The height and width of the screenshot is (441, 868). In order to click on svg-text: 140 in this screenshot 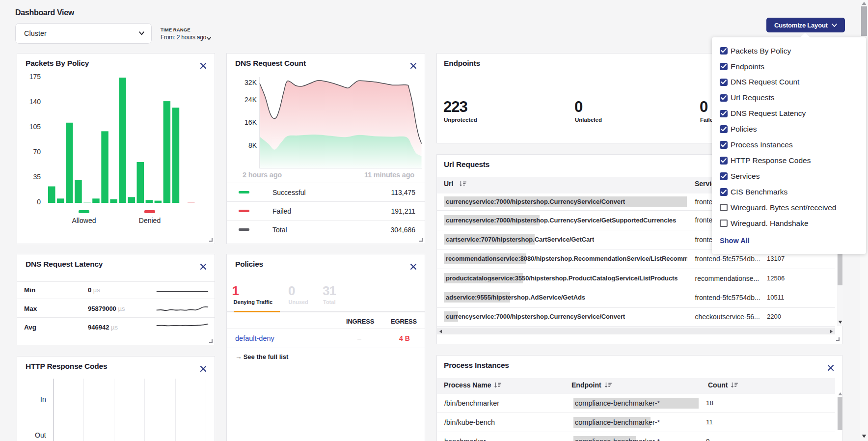, I will do `click(35, 102)`.